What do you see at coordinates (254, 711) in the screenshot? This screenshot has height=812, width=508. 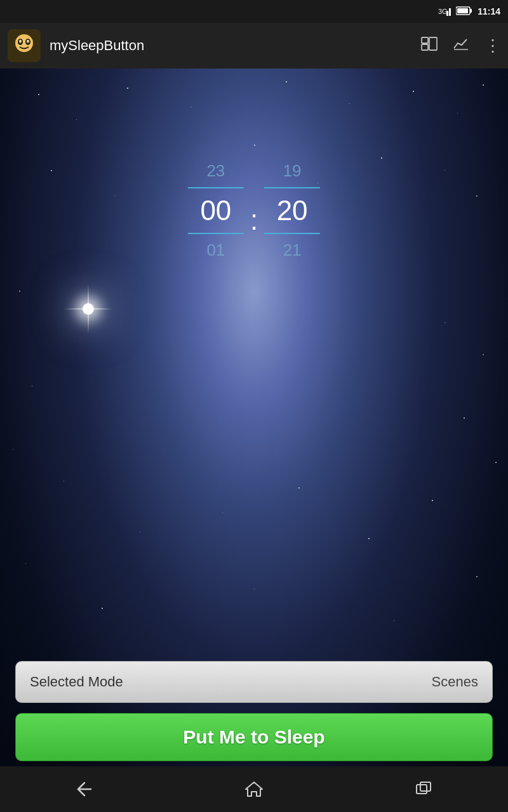 I see `bottom-panel: Selected Mode Scenes Put Me to Sleep` at bounding box center [254, 711].